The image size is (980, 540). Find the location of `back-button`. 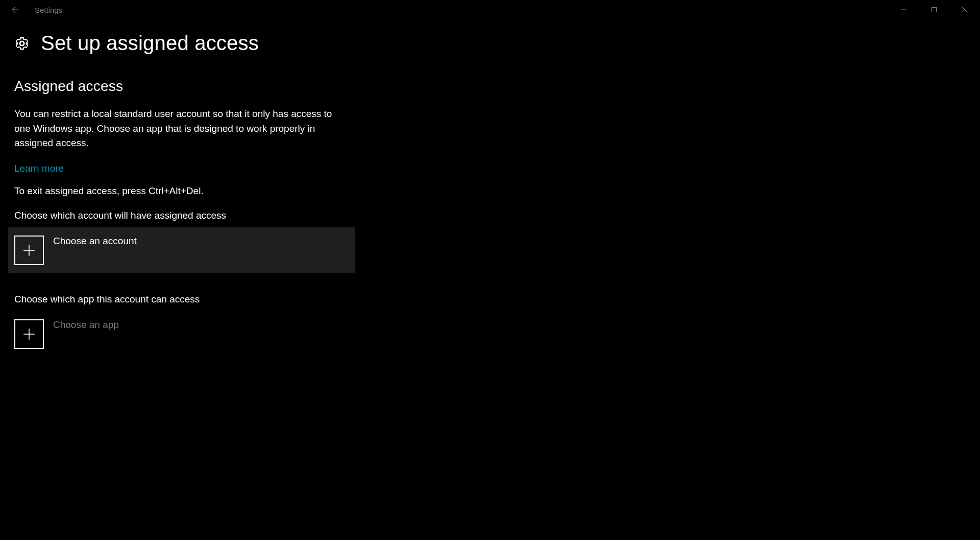

back-button is located at coordinates (14, 10).